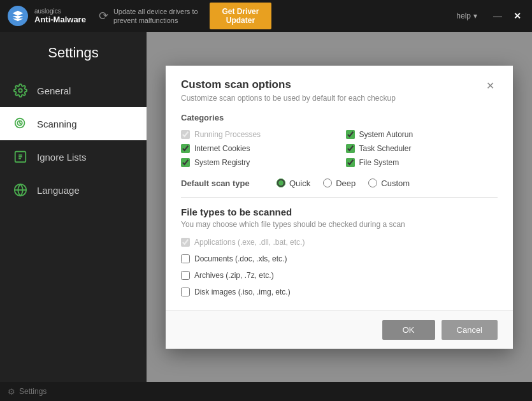  What do you see at coordinates (339, 84) in the screenshot?
I see `dialog-header: Custom scan options Customize scan optio…` at bounding box center [339, 84].